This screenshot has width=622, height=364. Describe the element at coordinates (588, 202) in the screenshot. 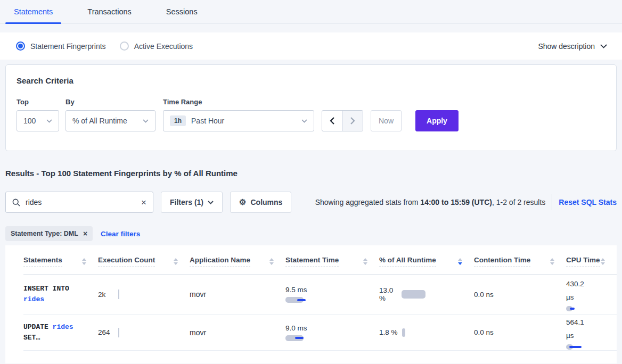

I see `reset-sql-stats-link: Reset SQL Stats` at that location.